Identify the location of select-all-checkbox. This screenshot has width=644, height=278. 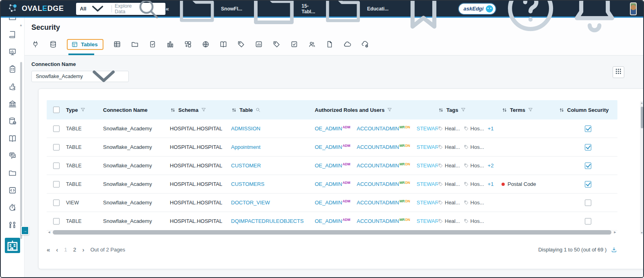
(56, 110).